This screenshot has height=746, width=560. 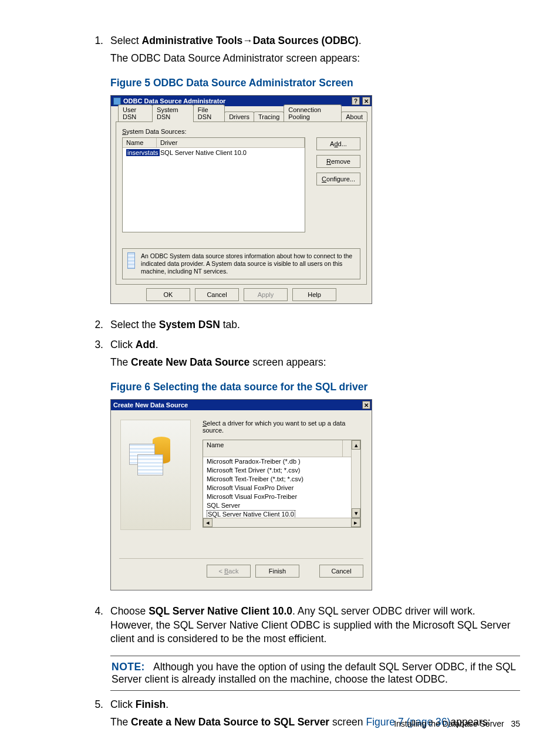 What do you see at coordinates (173, 113) in the screenshot?
I see `tab-system-dsn: System DSN` at bounding box center [173, 113].